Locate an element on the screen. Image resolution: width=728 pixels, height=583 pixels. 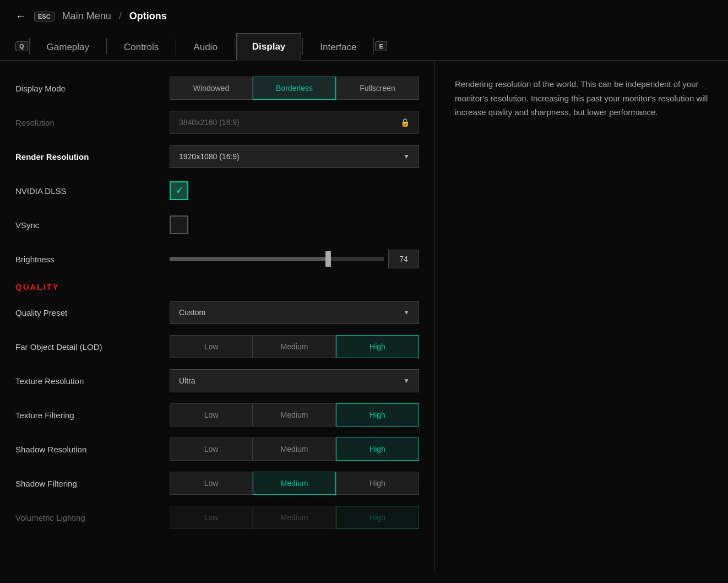
far-lod-low-btn: Low is located at coordinates (211, 347).